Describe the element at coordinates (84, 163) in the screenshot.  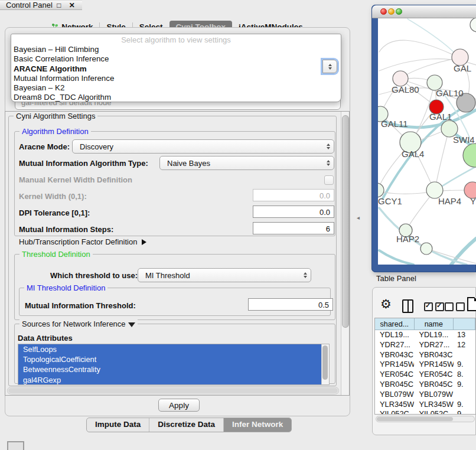
I see `mi-type-label: Mutual Information Algorithm Type:` at that location.